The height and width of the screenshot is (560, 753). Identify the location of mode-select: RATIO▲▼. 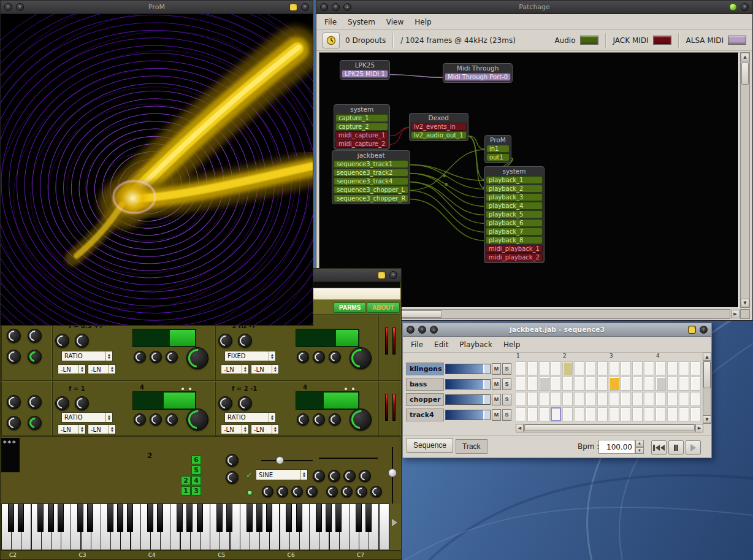
(87, 417).